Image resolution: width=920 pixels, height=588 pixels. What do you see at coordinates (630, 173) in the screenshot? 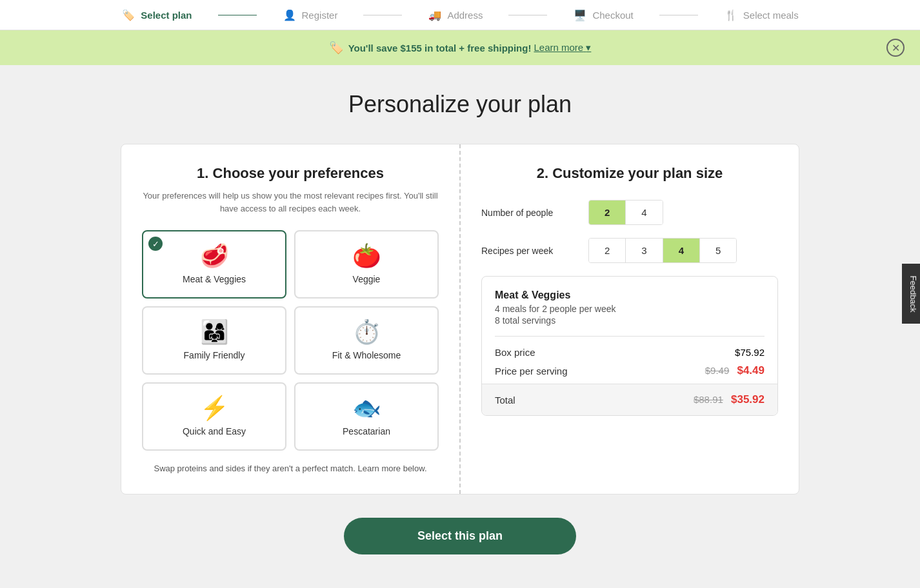
I see `customize-title: 2. Customize your plan size` at bounding box center [630, 173].